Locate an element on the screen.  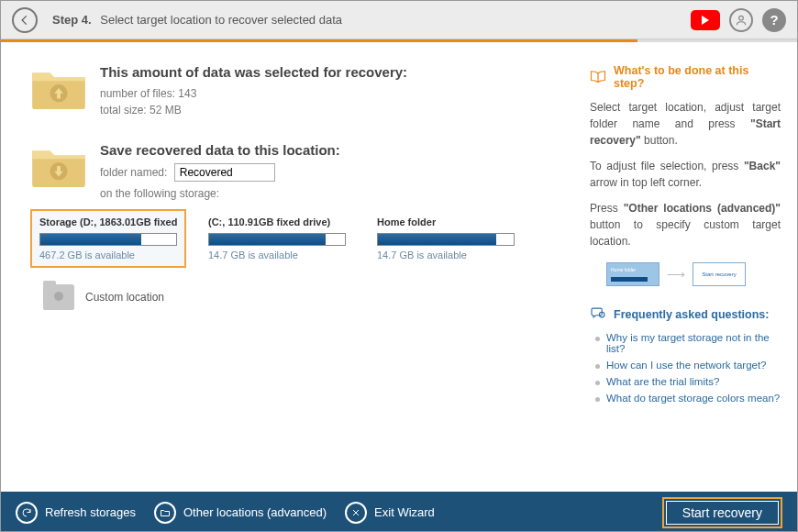
save-section: Save recovered data to this location: fo… is located at coordinates (301, 172).